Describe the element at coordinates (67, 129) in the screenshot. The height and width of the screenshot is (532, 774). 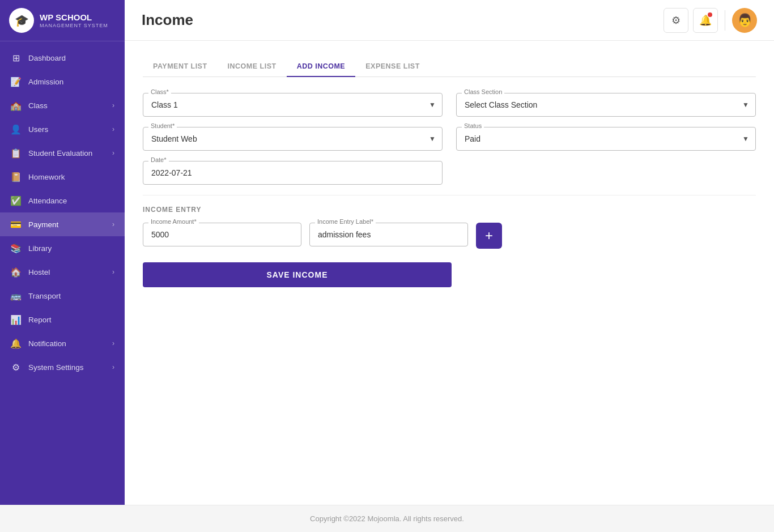
I see `sidebar-item-label: Users` at that location.